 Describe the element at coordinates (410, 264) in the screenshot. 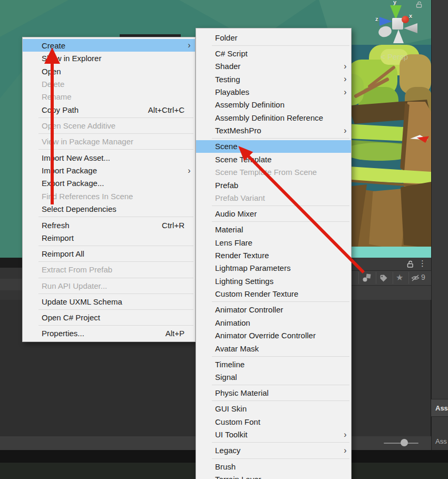

I see `lock-icon` at that location.